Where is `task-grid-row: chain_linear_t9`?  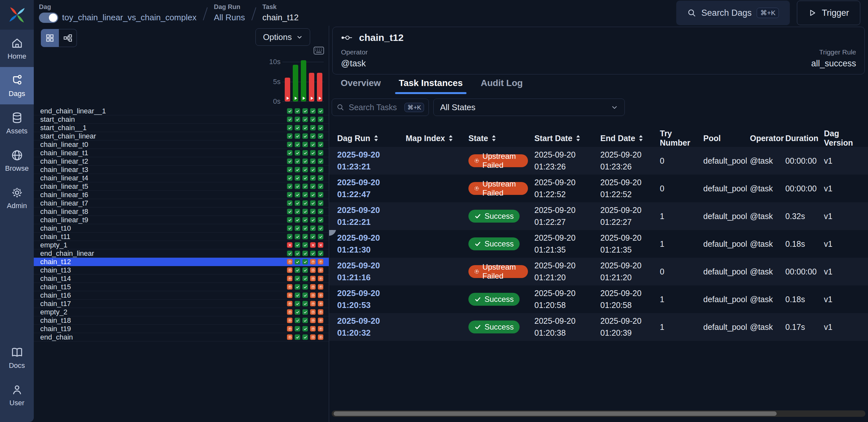
task-grid-row: chain_linear_t9 is located at coordinates (181, 220).